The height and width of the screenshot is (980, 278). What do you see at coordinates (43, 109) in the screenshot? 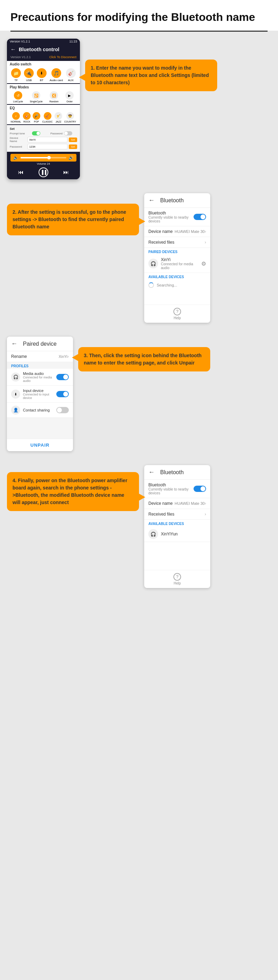
I see `phone-mockup-step1: Version V1.2.1 11:23 ← Bluetooth control…` at bounding box center [43, 109].